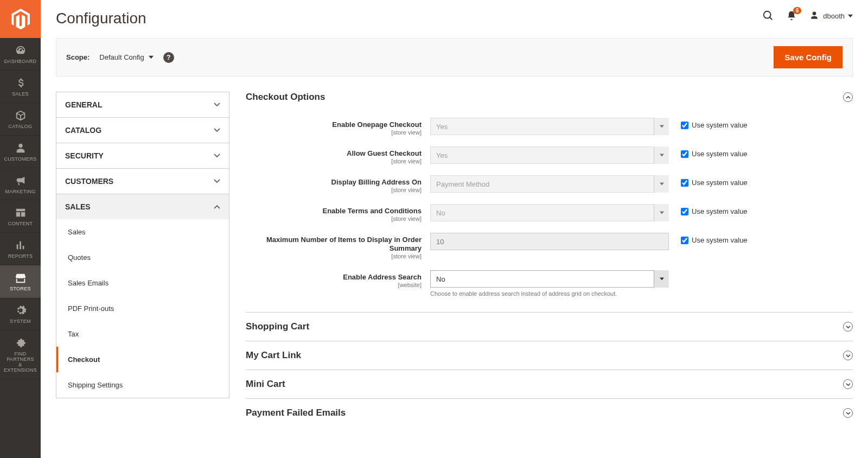 The image size is (868, 458). What do you see at coordinates (21, 343) in the screenshot?
I see `puzzle-icon` at bounding box center [21, 343].